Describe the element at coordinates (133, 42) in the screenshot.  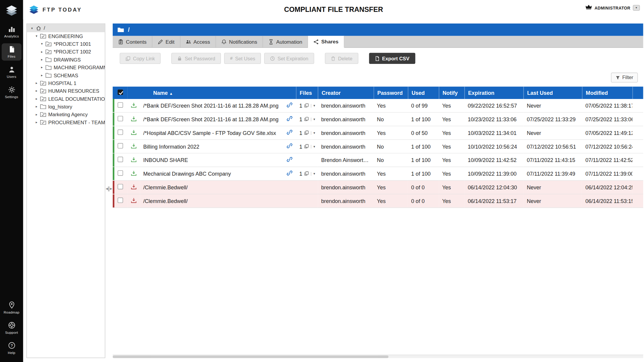
I see `tab-contents: Contents` at that location.